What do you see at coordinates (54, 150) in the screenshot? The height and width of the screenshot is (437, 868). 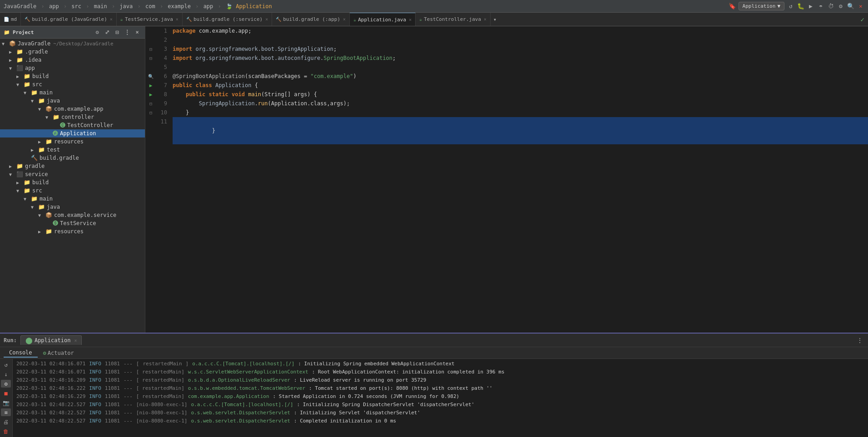 I see `tree-label-test: test` at bounding box center [54, 150].